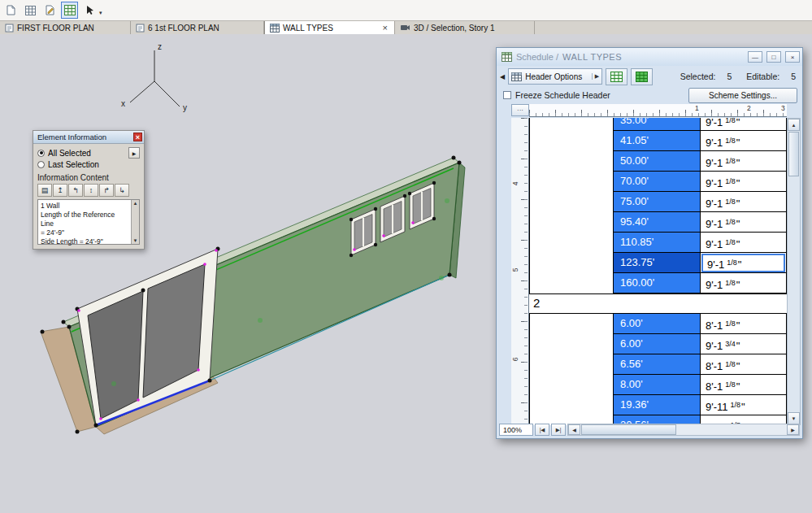  What do you see at coordinates (658, 385) in the screenshot?
I see `schedule-row: 8.00'8'-11/8"` at bounding box center [658, 385].